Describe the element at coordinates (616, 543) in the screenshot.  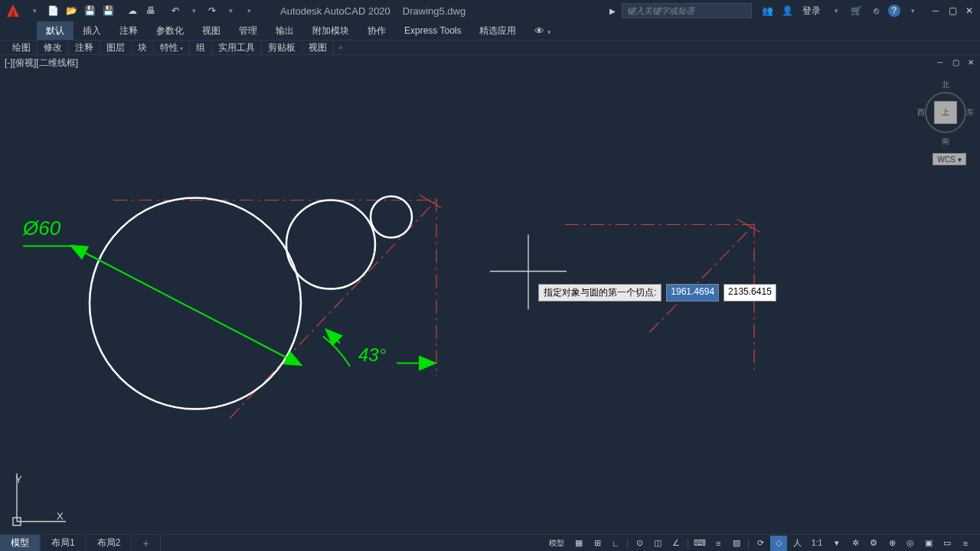
I see `ortho-icon: ∟` at that location.